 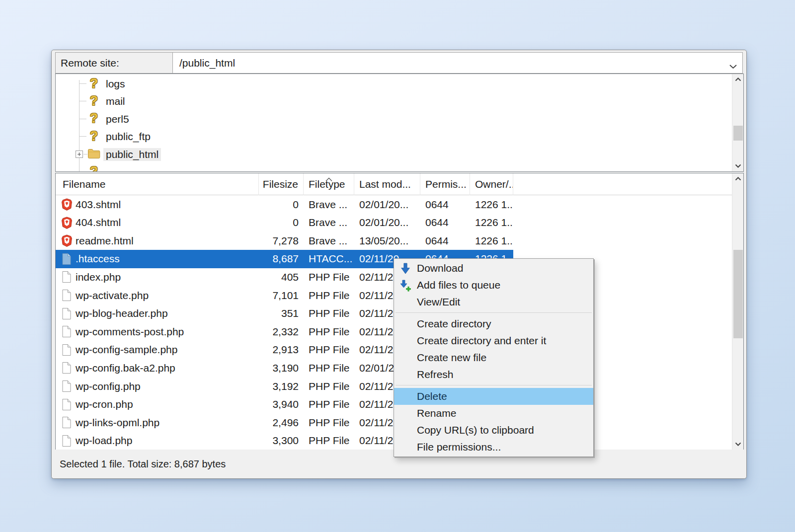 I want to click on column-header-permissions: Permis..., so click(x=445, y=184).